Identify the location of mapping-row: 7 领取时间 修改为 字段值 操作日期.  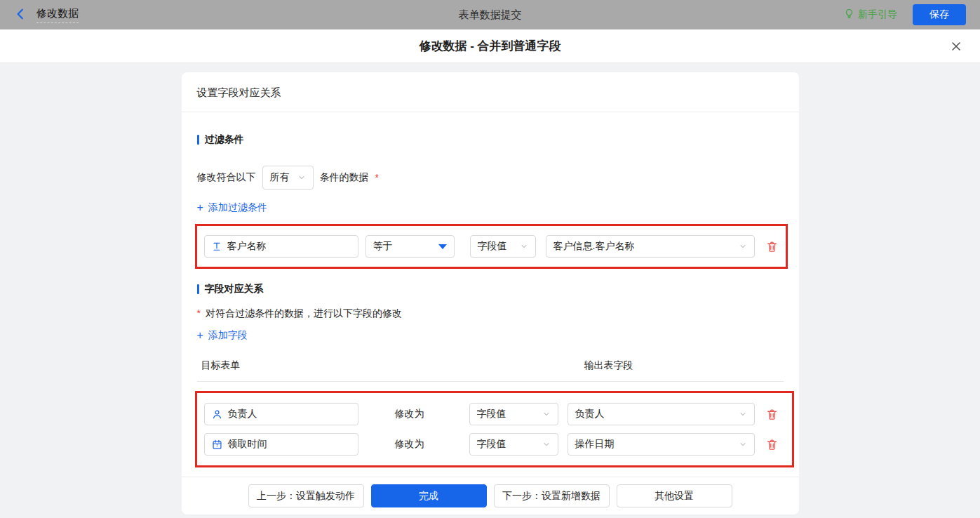
(495, 444).